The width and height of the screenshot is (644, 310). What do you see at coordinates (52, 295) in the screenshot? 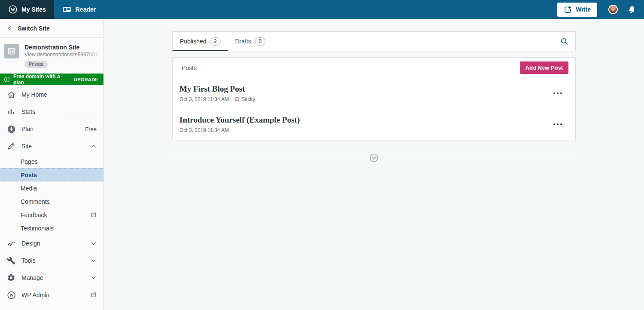
I see `sidebar-item-wp-admin: W WP Admin` at bounding box center [52, 295].